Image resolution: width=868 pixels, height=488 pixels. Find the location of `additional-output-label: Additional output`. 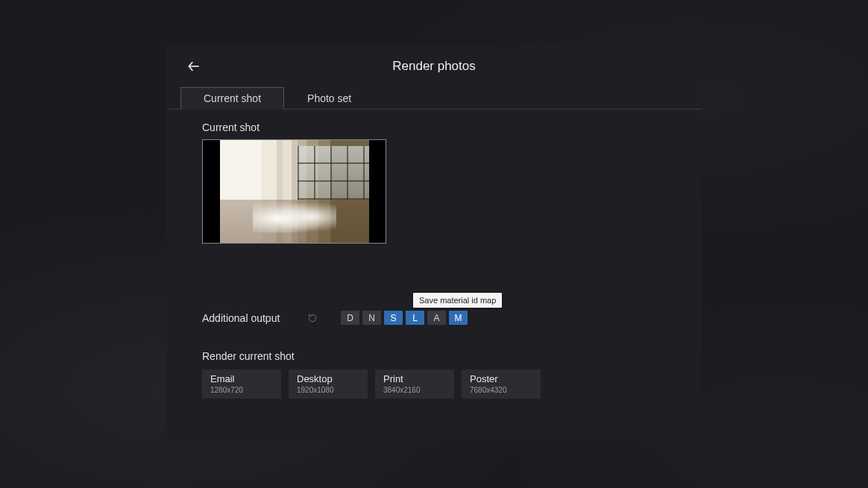

additional-output-label: Additional output is located at coordinates (243, 318).